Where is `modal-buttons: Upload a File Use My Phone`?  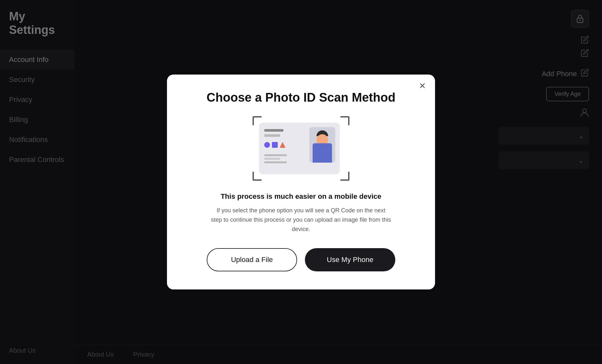 modal-buttons: Upload a File Use My Phone is located at coordinates (301, 260).